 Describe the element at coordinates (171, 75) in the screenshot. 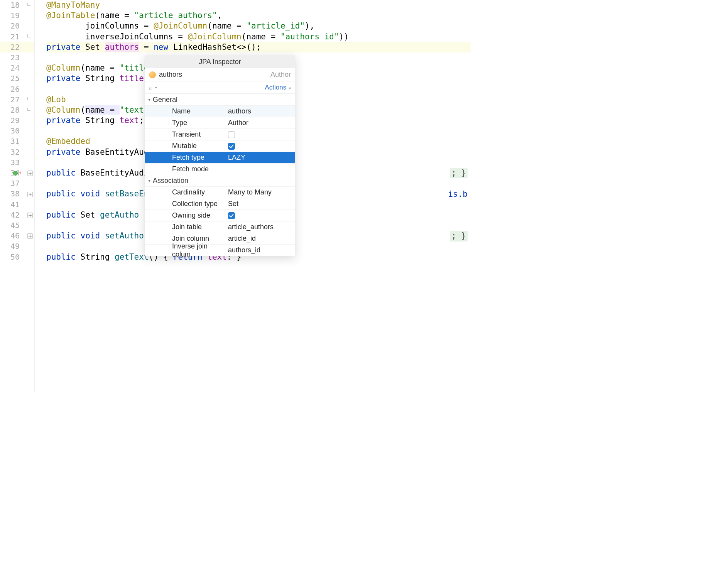

I see `attribute-name: authors` at that location.